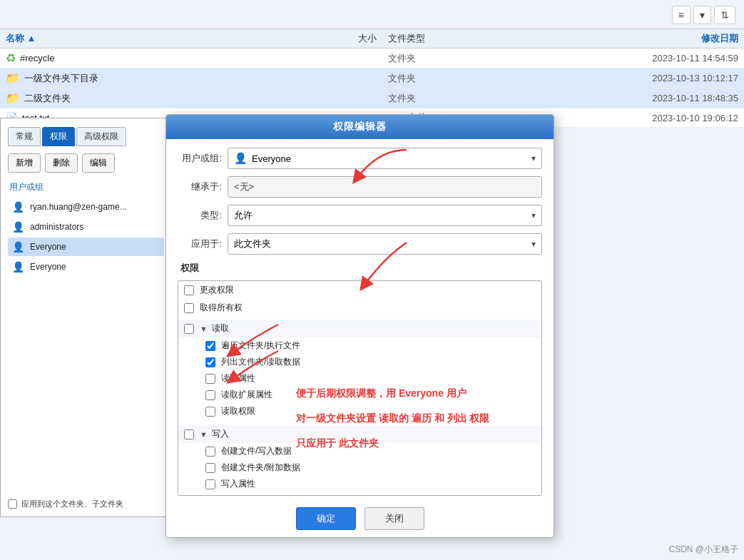  What do you see at coordinates (98, 163) in the screenshot?
I see `edit-button: 编辑` at bounding box center [98, 163].